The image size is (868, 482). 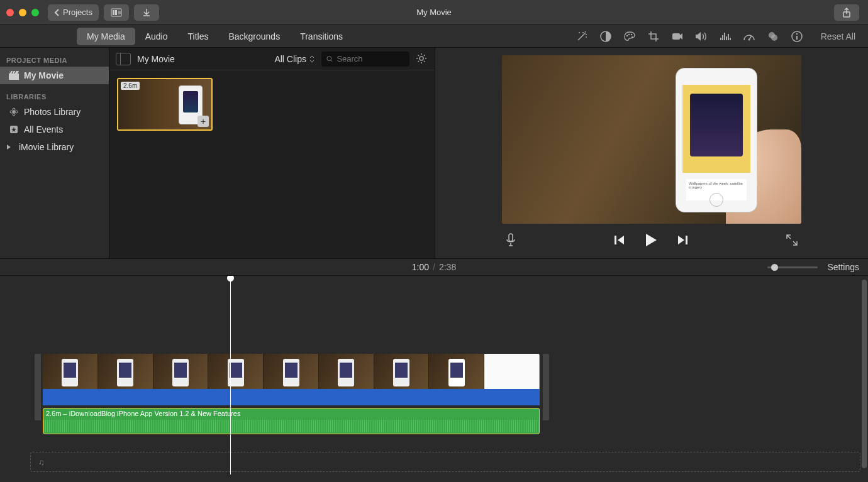 I want to click on search-box, so click(x=365, y=59).